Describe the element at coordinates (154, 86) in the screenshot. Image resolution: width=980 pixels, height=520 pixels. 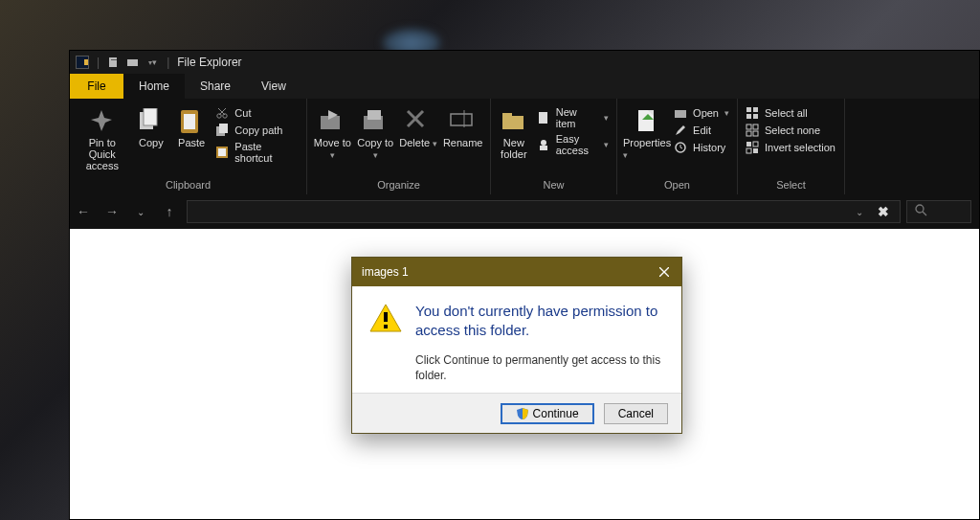
I see `home-tab: Home` at that location.